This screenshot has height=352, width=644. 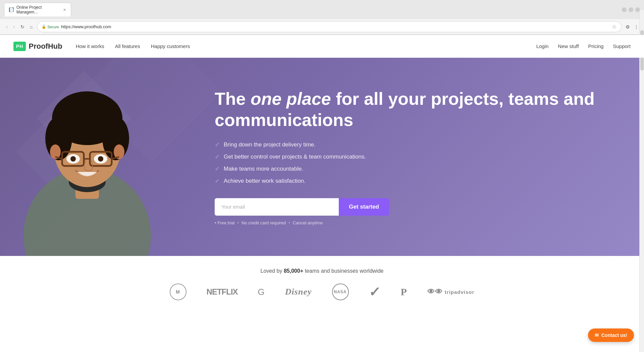 I want to click on logos-tagline: Loved by 85,000+ teams and businesses wo…, so click(x=322, y=271).